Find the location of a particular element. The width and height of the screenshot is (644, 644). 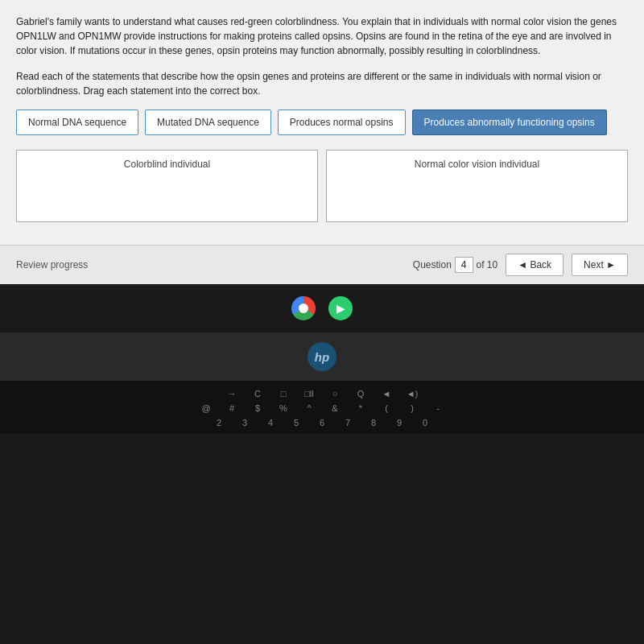

hp-logo: hp is located at coordinates (322, 357).